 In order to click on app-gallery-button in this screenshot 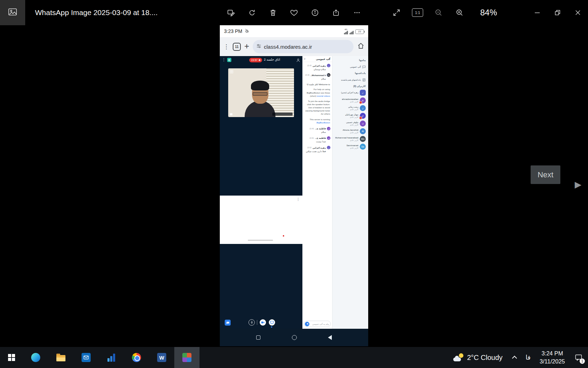, I will do `click(13, 13)`.